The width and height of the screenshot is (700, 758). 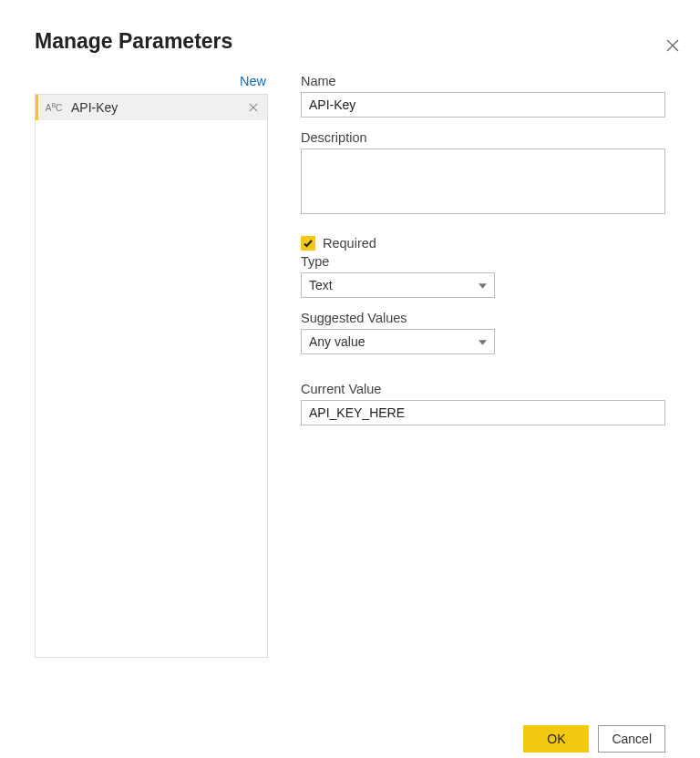 What do you see at coordinates (483, 81) in the screenshot?
I see `name-label: Name` at bounding box center [483, 81].